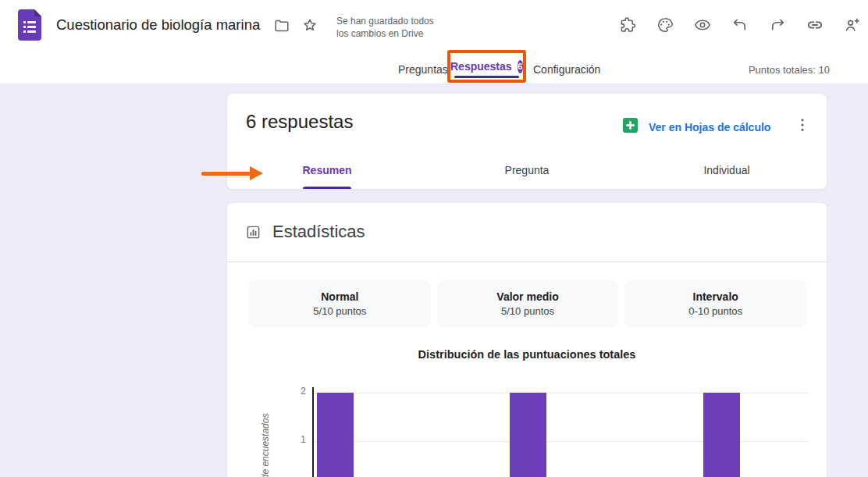  What do you see at coordinates (527, 354) in the screenshot?
I see `chart-title: Distribución de las puntuaciones totales` at bounding box center [527, 354].